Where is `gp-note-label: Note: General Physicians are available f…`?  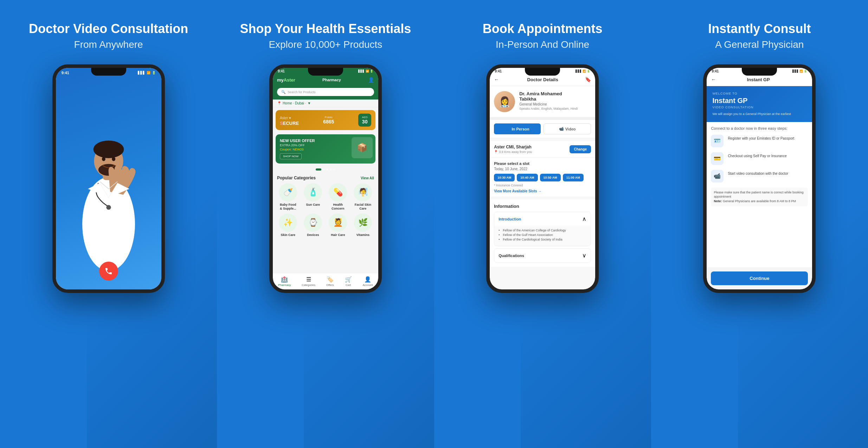 gp-note-label: Note: General Physicians are available f… is located at coordinates (755, 201).